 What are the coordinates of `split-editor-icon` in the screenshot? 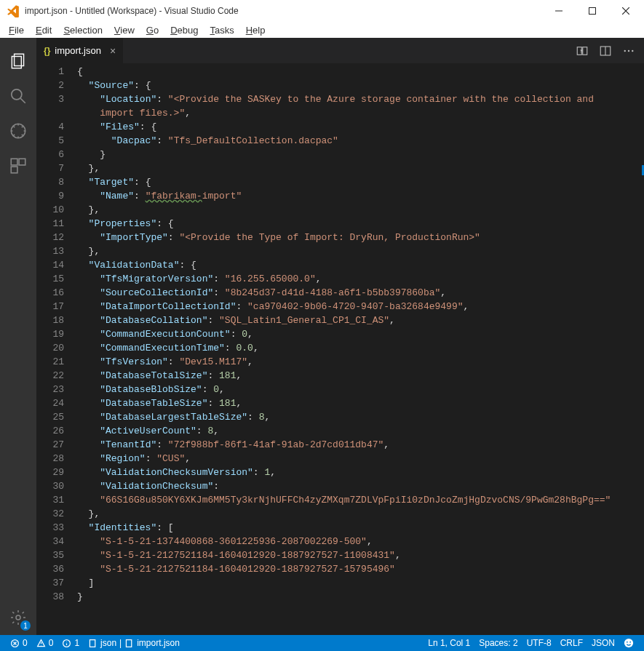 It's located at (605, 51).